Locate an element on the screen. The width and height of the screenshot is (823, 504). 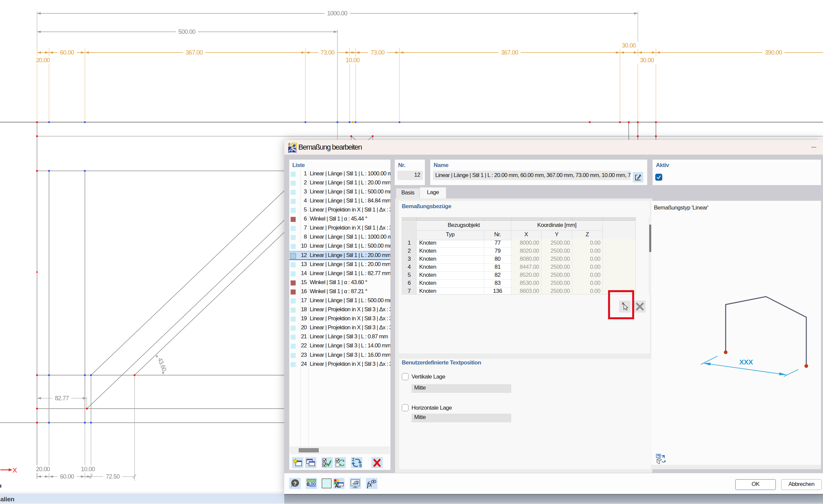
svg-text: 500.00 is located at coordinates (187, 32).